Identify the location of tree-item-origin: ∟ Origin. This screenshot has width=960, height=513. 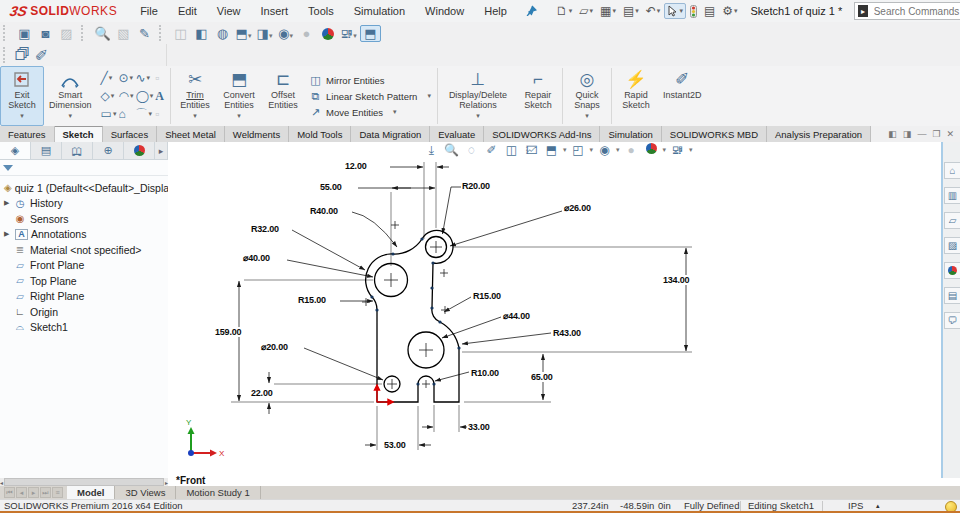
(84, 312).